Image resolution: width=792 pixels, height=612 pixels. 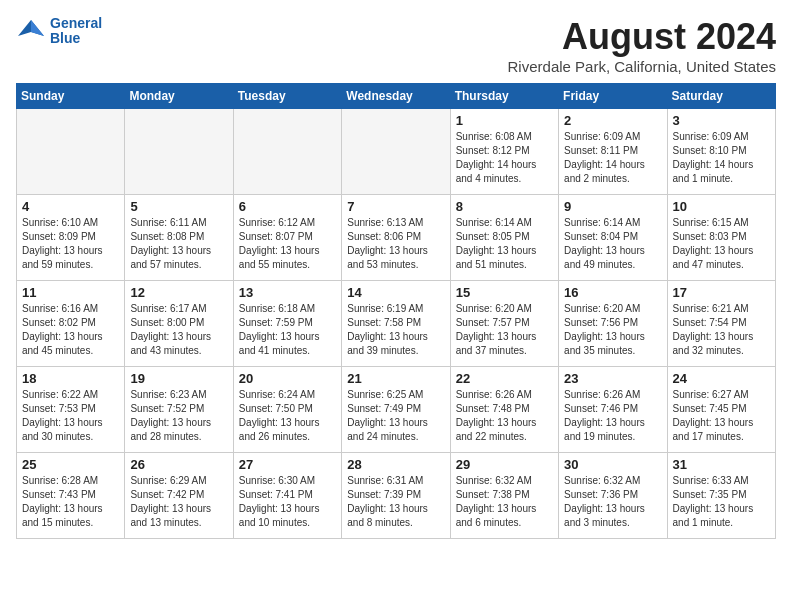 What do you see at coordinates (178, 206) in the screenshot?
I see `day-number: 5` at bounding box center [178, 206].